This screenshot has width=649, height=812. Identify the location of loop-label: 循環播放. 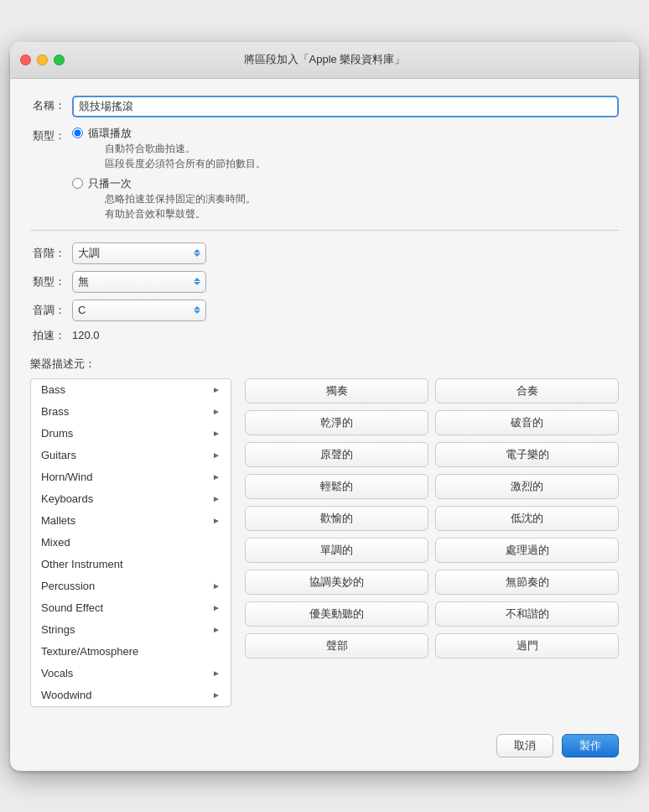
(177, 133).